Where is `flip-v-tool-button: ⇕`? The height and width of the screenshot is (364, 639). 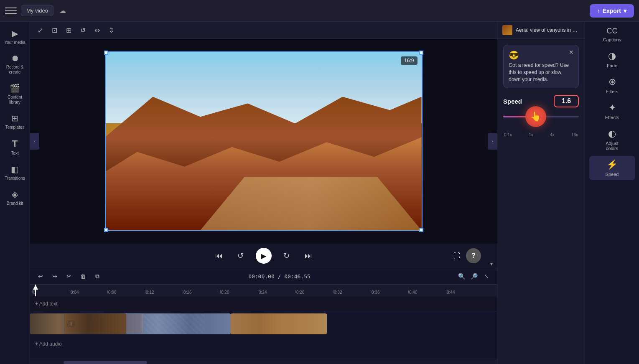 flip-v-tool-button: ⇕ is located at coordinates (111, 30).